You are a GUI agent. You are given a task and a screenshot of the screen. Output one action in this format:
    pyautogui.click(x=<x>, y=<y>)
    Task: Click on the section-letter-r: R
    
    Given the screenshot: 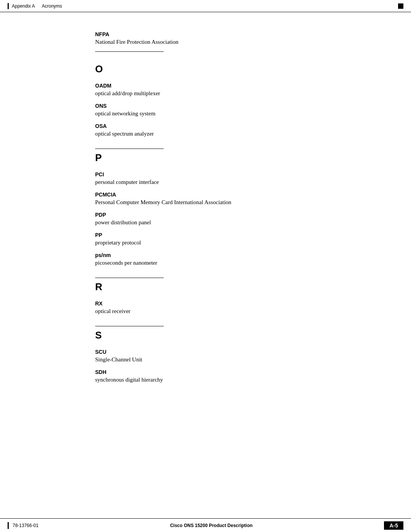 What is the action you would take?
    pyautogui.click(x=206, y=287)
    